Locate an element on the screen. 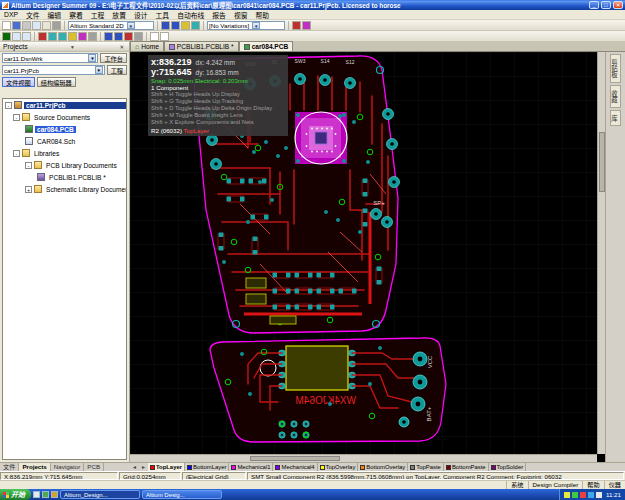 The height and width of the screenshot is (500, 625). fit-board-icon is located at coordinates (6, 36).